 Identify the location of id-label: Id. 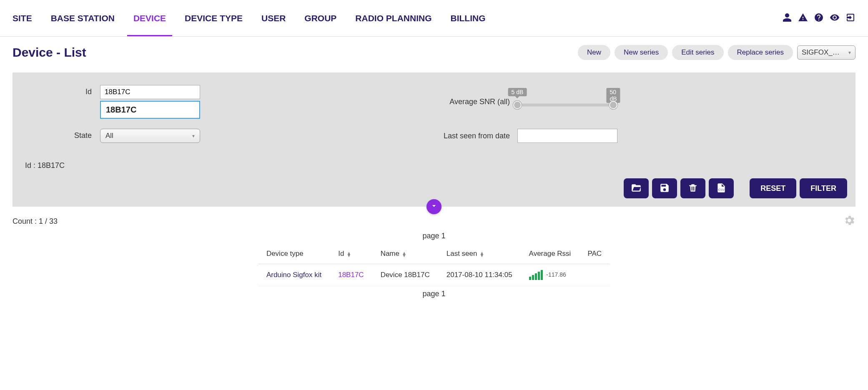
(60, 91).